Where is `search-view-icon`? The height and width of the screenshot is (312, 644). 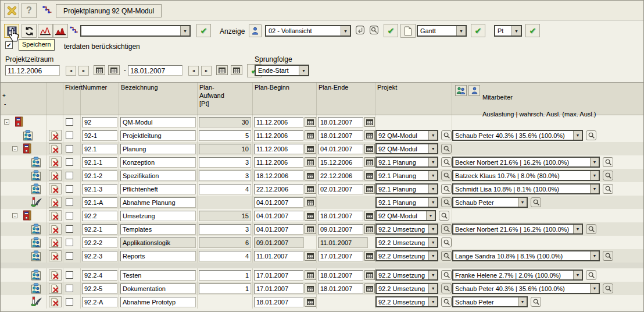
search-view-icon is located at coordinates (374, 30).